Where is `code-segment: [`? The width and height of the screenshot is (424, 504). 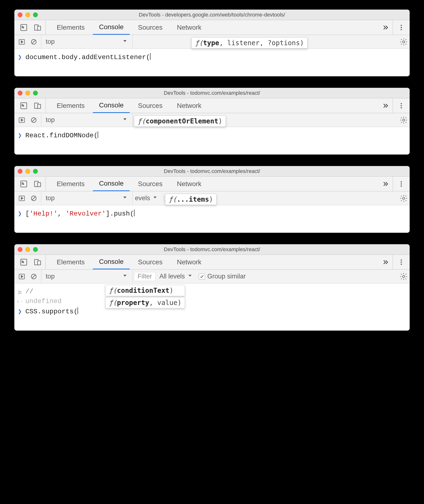
code-segment: [ is located at coordinates (27, 214).